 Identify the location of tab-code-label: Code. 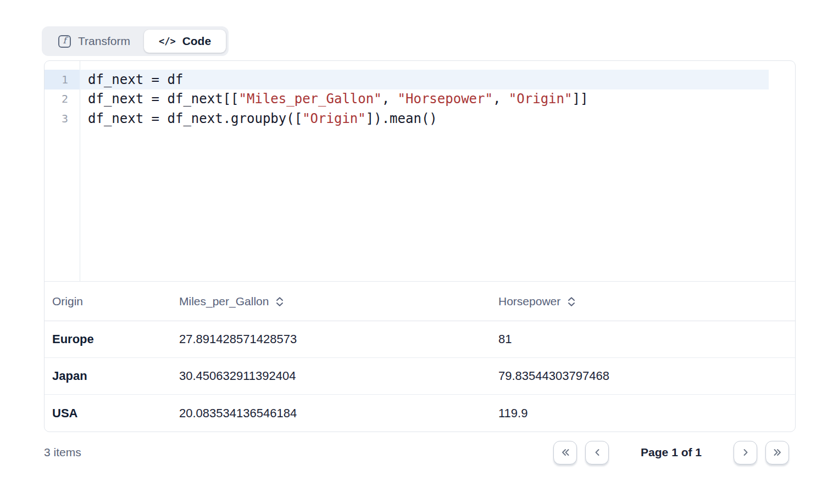
(197, 41).